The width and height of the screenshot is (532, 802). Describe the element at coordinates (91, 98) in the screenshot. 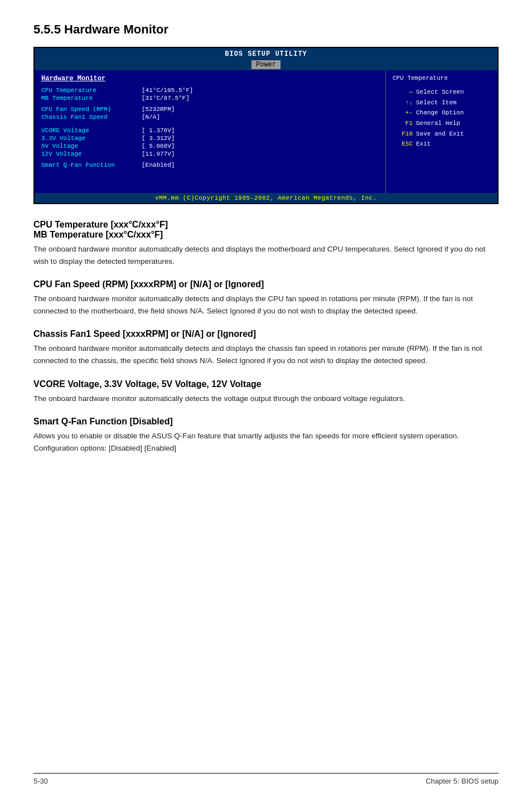

I see `bios-label-mb-temp: MB Temperature` at that location.